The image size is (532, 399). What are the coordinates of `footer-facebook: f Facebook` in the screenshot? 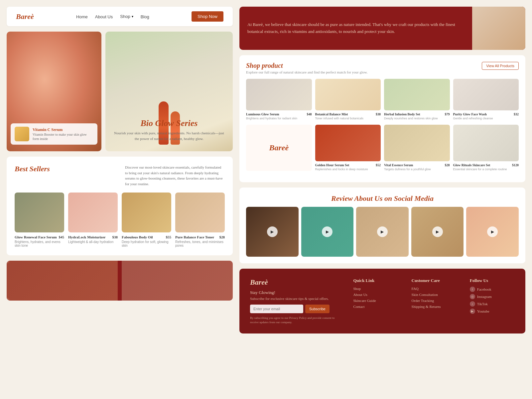 It's located at (492, 289).